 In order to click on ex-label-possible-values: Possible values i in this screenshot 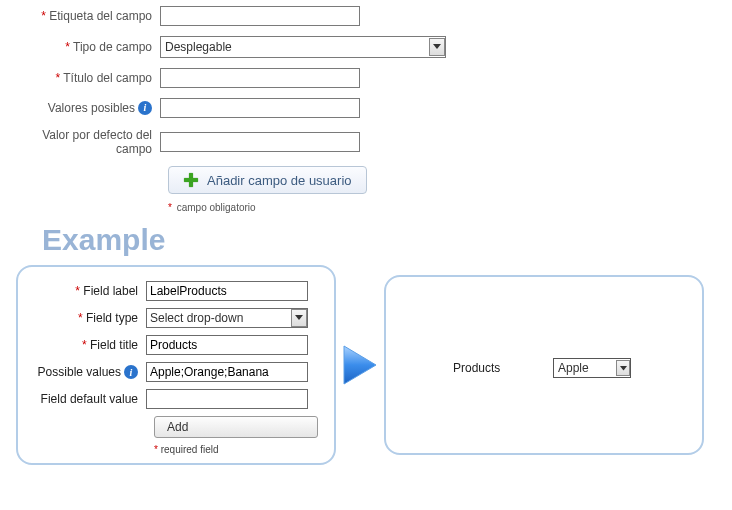, I will do `click(88, 372)`.